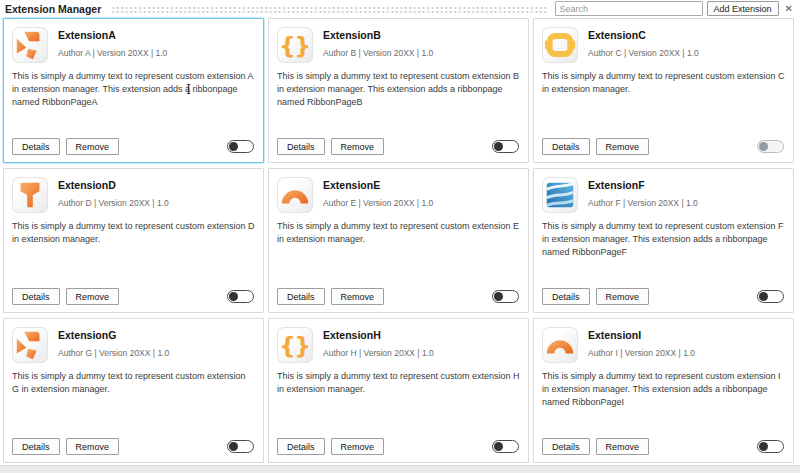 This screenshot has width=800, height=473. Describe the element at coordinates (743, 8) in the screenshot. I see `add-extension-button: Add Extension` at that location.